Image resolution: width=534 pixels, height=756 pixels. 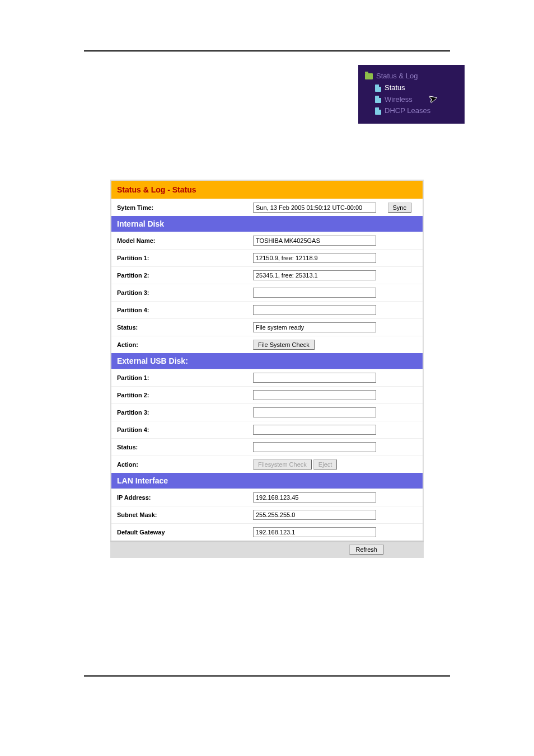 What do you see at coordinates (181, 208) in the screenshot?
I see `system-time-label: Sytem Time:` at bounding box center [181, 208].